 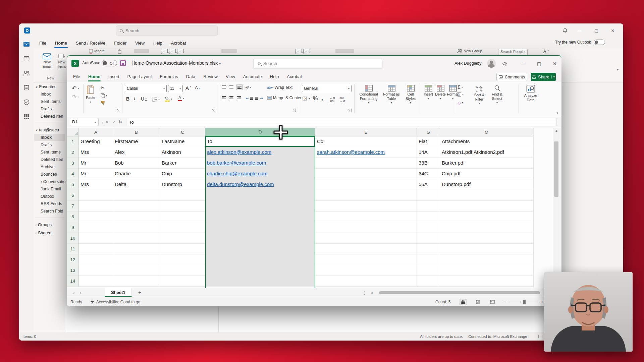 What do you see at coordinates (260, 260) in the screenshot?
I see `cell-D12` at bounding box center [260, 260].